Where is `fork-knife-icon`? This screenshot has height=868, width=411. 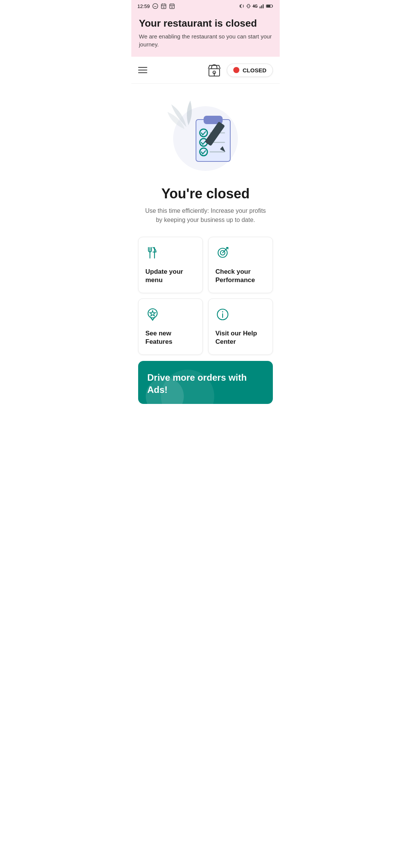 fork-knife-icon is located at coordinates (170, 254).